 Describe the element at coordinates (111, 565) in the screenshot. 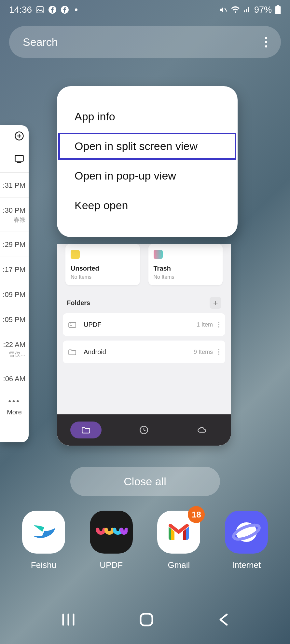

I see `dock-label: UPDF` at that location.